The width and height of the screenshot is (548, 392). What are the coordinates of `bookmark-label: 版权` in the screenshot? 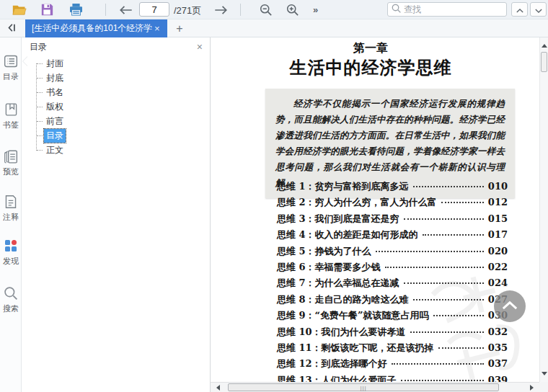 It's located at (55, 107).